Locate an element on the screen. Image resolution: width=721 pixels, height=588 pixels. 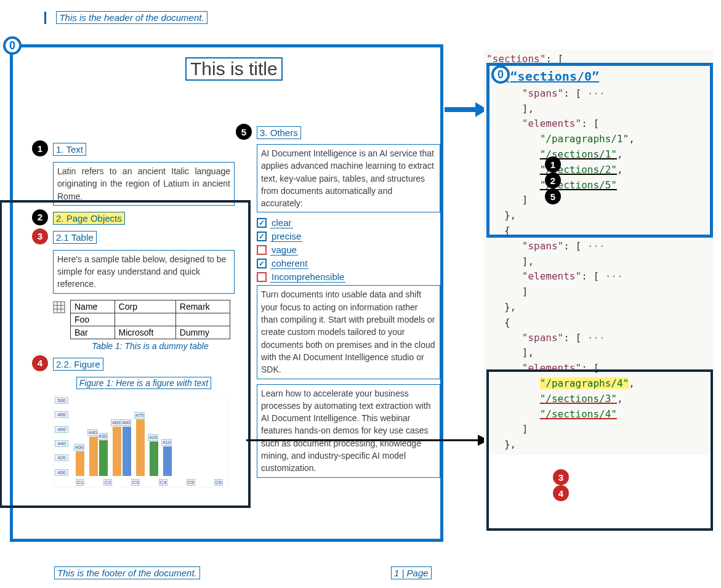
check-coherent: ✓coherent is located at coordinates (348, 264).